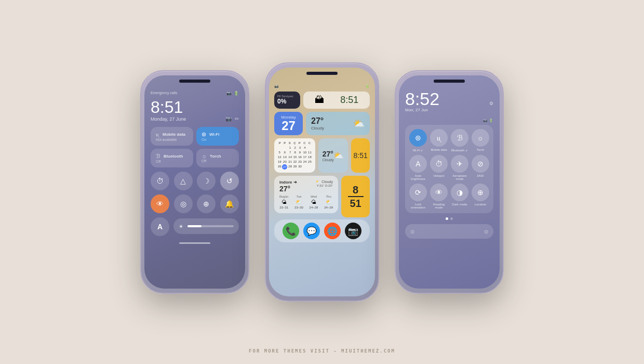 This screenshot has width=644, height=364. I want to click on screen-center: 📷 🔋 Pil Seviyesi 0% 🏔 8:51, so click(322, 182).